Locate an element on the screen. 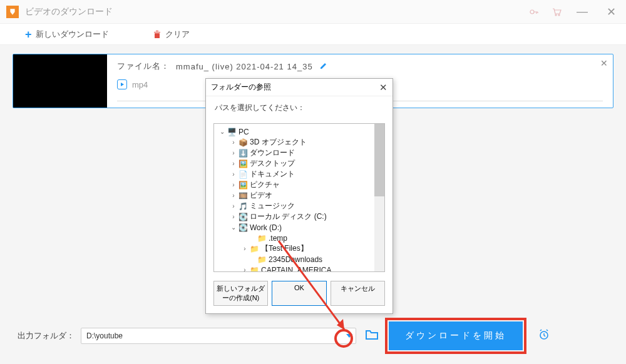  schedule-button is located at coordinates (544, 336).